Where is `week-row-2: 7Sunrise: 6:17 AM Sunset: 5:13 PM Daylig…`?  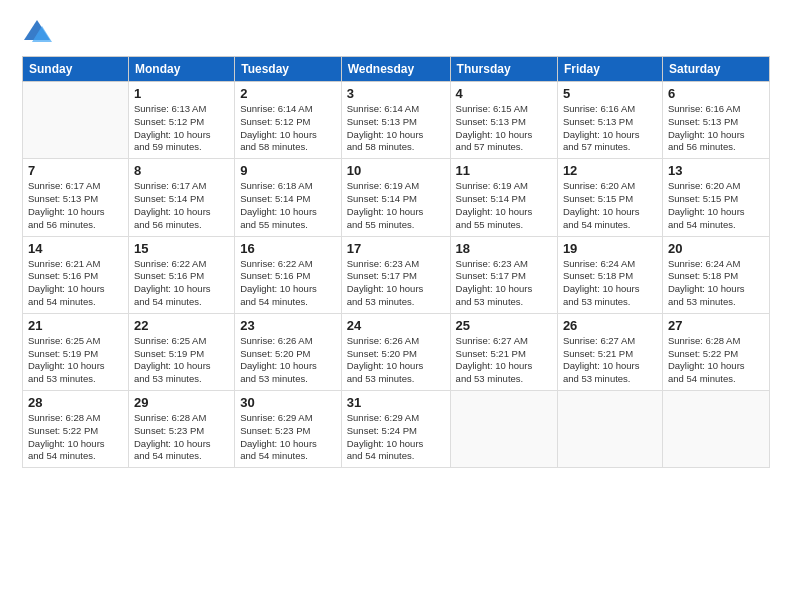 week-row-2: 7Sunrise: 6:17 AM Sunset: 5:13 PM Daylig… is located at coordinates (396, 198).